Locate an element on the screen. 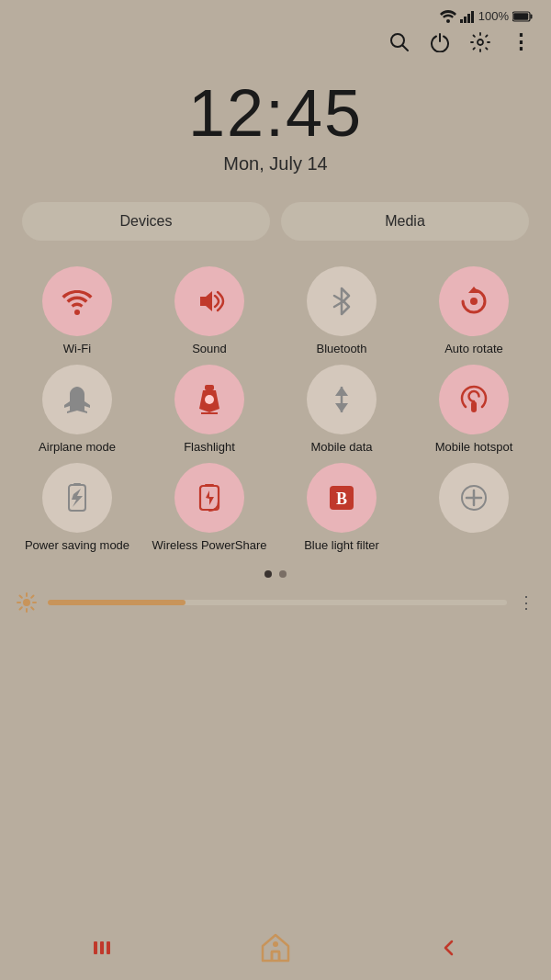 The image size is (551, 980). tile-autorotate-circle is located at coordinates (474, 301).